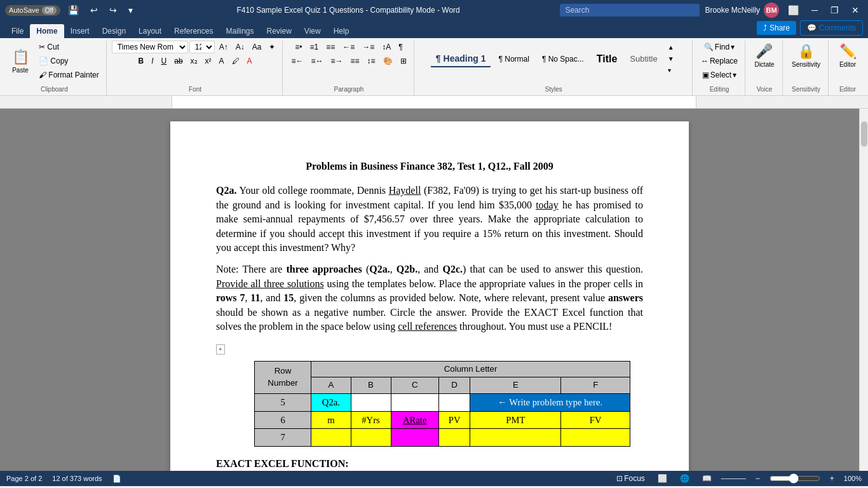  What do you see at coordinates (342, 31) in the screenshot?
I see `tab-help: Help` at bounding box center [342, 31].